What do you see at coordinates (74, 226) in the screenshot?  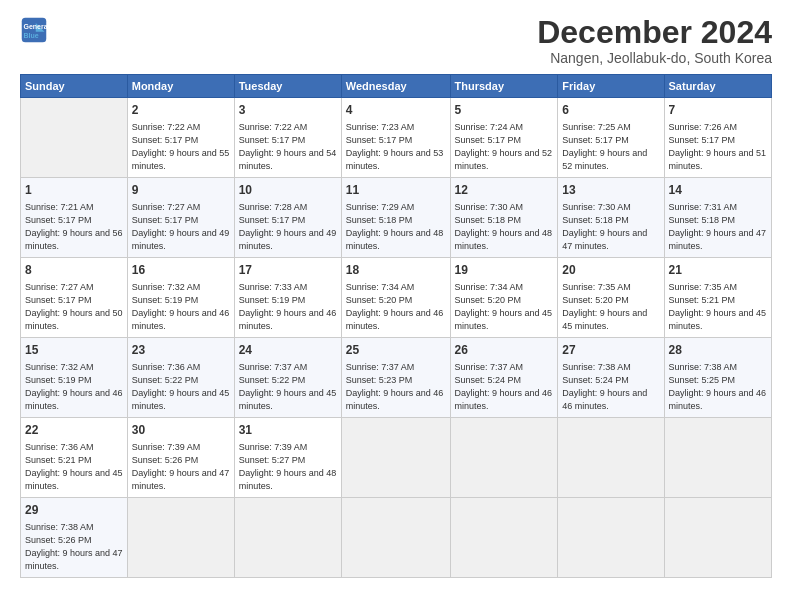 I see `day-info: Sunrise: 7:21 AMSunset: 5:17 PMDaylight:…` at bounding box center [74, 226].